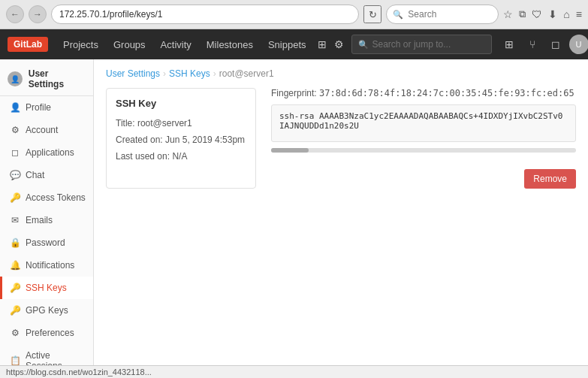 The image size is (588, 378). What do you see at coordinates (508, 14) in the screenshot?
I see `bookmark-icon: ☆` at bounding box center [508, 14].